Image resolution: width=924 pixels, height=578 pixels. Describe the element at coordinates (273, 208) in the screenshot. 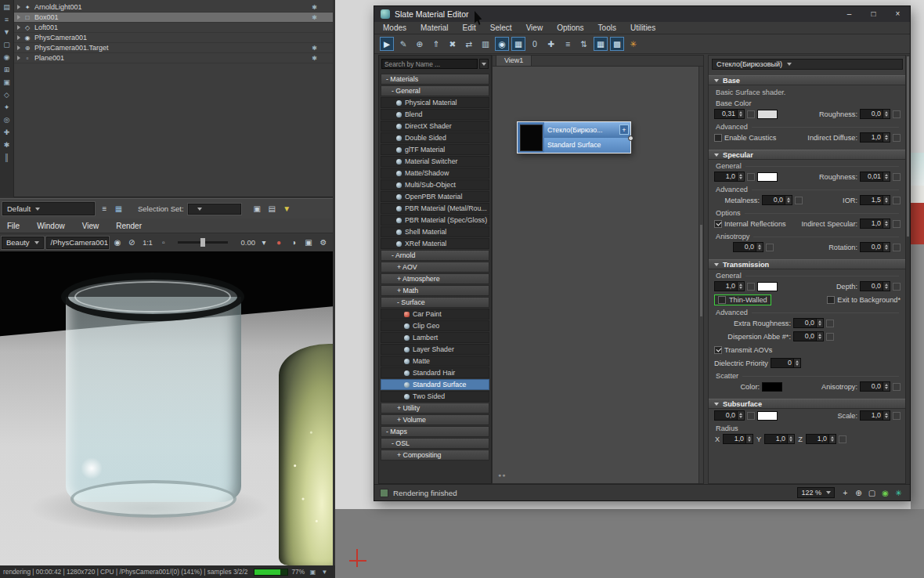

I see `edit-selection-set-icon: ▤` at that location.